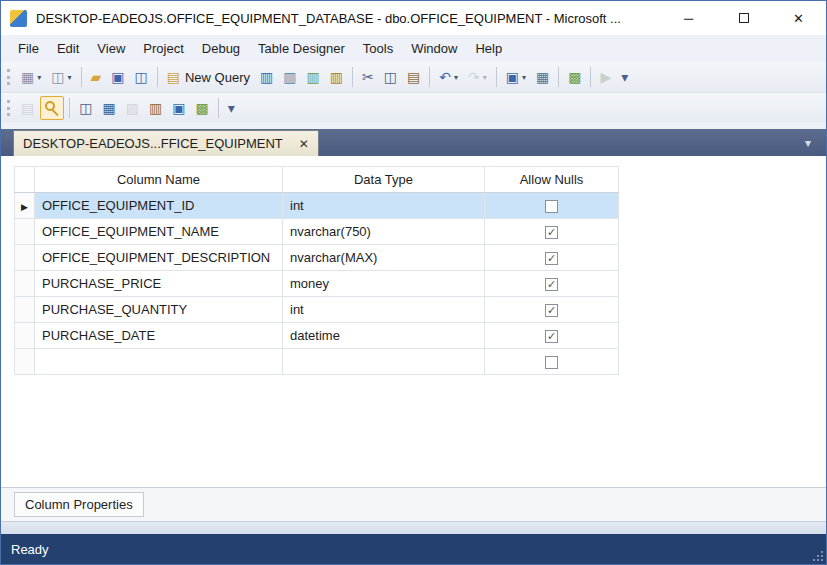  What do you see at coordinates (414, 549) in the screenshot?
I see `status-bar: Ready` at bounding box center [414, 549].